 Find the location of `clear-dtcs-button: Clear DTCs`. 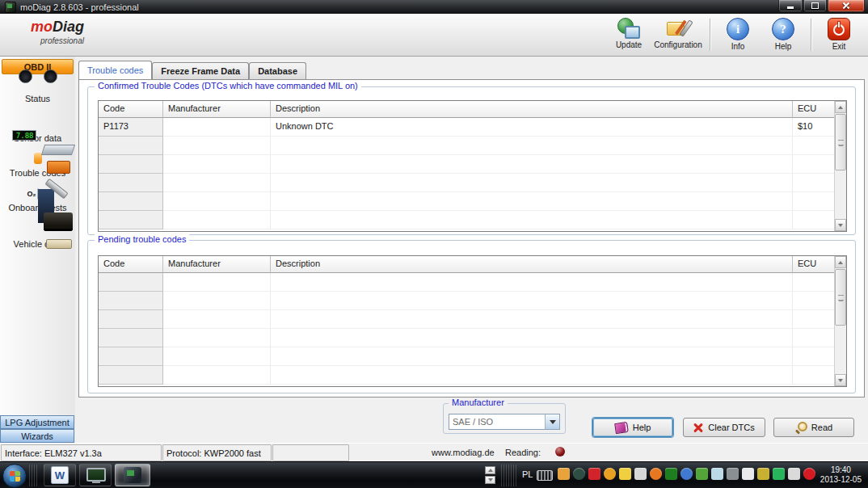

clear-dtcs-button: Clear DTCs is located at coordinates (724, 427).